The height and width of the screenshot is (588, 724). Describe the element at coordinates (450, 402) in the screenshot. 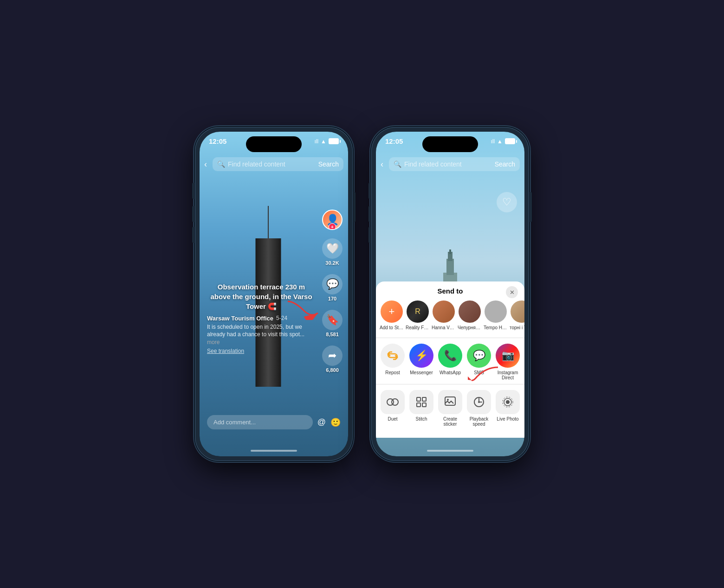

I see `create-sticker-icon` at that location.